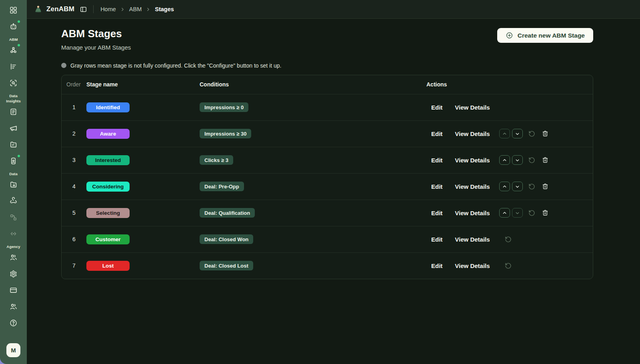 This screenshot has height=364, width=640. I want to click on user-avatar: M, so click(14, 350).